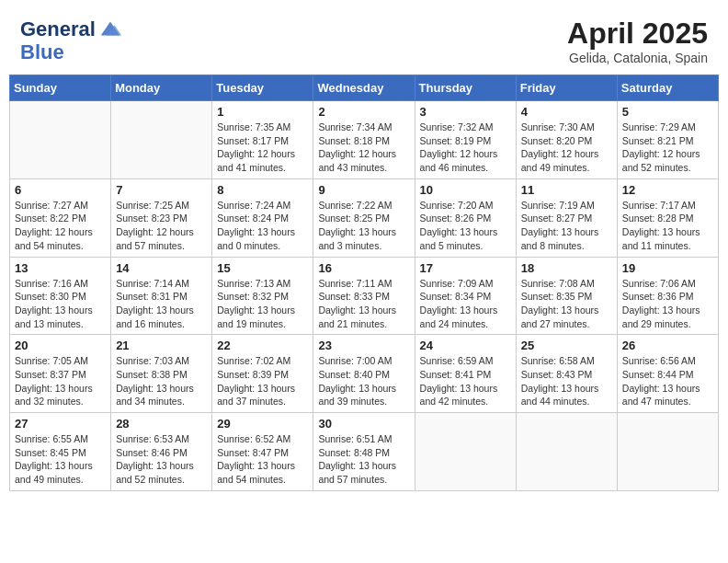 The width and height of the screenshot is (728, 563). Describe the element at coordinates (638, 40) in the screenshot. I see `title-block: April 2025 Gelida, Catalonia, Spain` at that location.